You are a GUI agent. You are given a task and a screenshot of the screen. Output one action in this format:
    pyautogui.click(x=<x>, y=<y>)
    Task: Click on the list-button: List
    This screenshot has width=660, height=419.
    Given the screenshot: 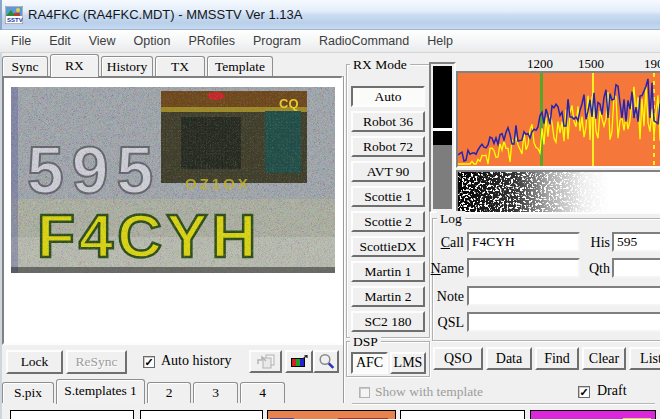 What is the action you would take?
    pyautogui.click(x=644, y=358)
    